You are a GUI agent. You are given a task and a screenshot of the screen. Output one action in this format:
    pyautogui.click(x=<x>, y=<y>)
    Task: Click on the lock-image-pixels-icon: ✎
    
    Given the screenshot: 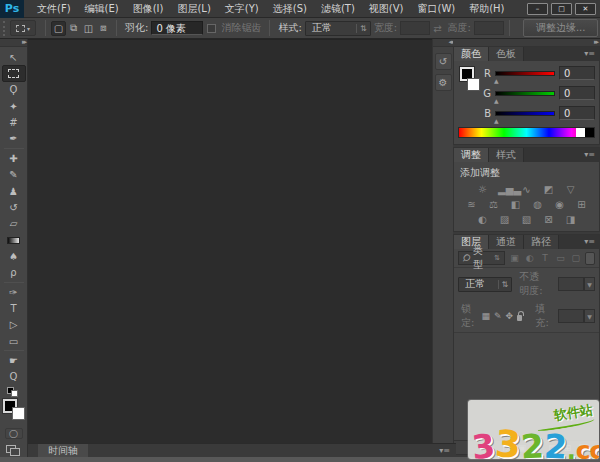 What is the action you would take?
    pyautogui.click(x=498, y=316)
    